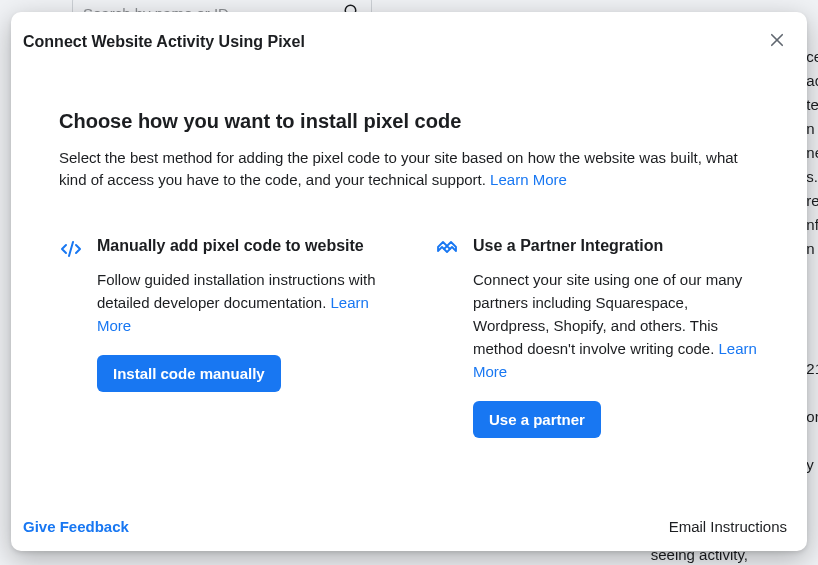 Image resolution: width=818 pixels, height=565 pixels. What do you see at coordinates (812, 261) in the screenshot?
I see `backdrop-right-text: ce ac te n ne s. re nf n 21 or y` at bounding box center [812, 261].